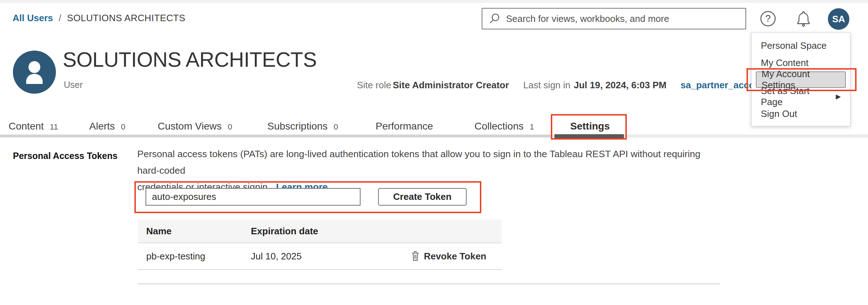 Image resolution: width=868 pixels, height=305 pixels. What do you see at coordinates (532, 127) in the screenshot?
I see `tab-count: 1` at bounding box center [532, 127].